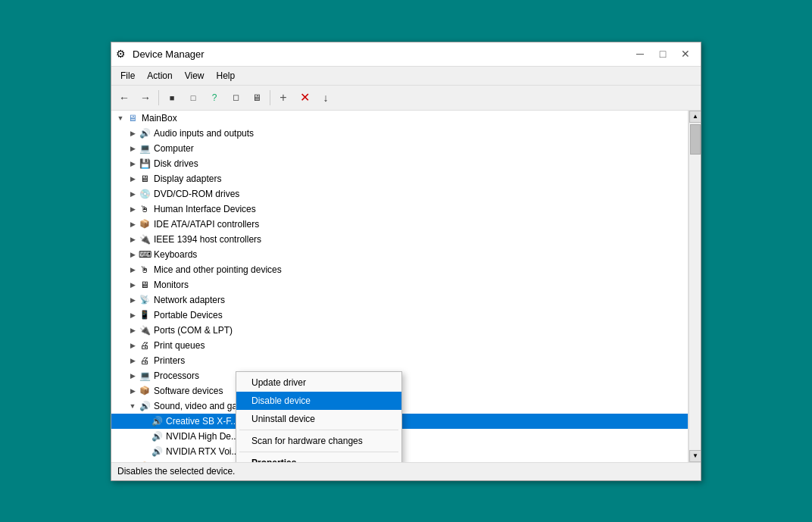  I want to click on update-driver-button: □, so click(193, 98).